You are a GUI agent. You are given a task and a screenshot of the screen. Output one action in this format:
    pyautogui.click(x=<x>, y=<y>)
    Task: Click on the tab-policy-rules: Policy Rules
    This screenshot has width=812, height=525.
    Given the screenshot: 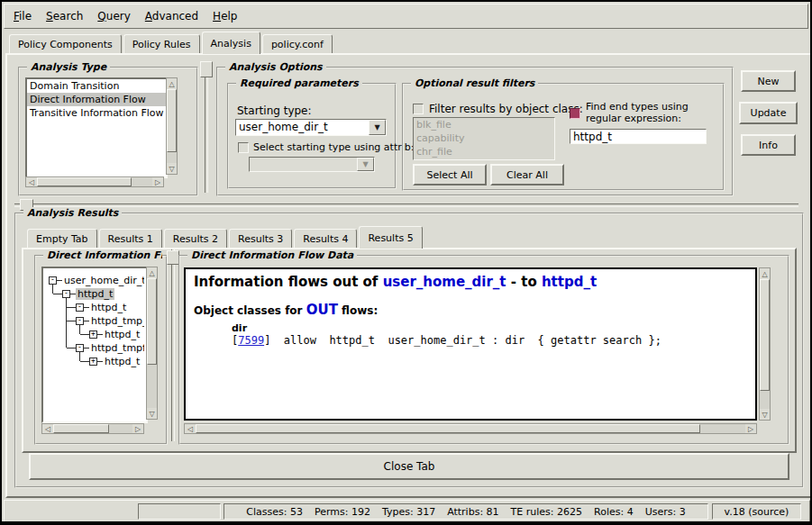 What is the action you would take?
    pyautogui.click(x=162, y=44)
    